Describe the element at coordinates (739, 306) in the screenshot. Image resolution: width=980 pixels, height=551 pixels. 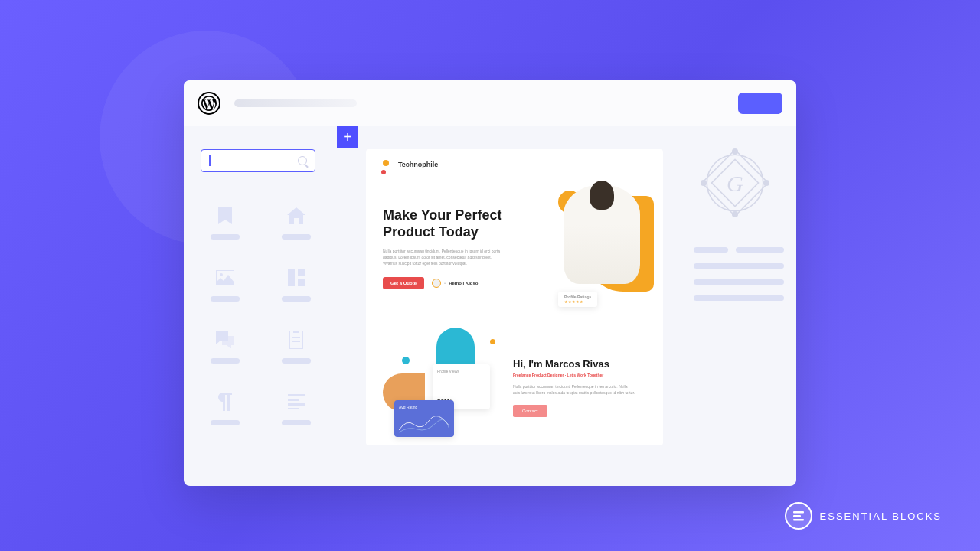
I see `settings-panel: G` at that location.